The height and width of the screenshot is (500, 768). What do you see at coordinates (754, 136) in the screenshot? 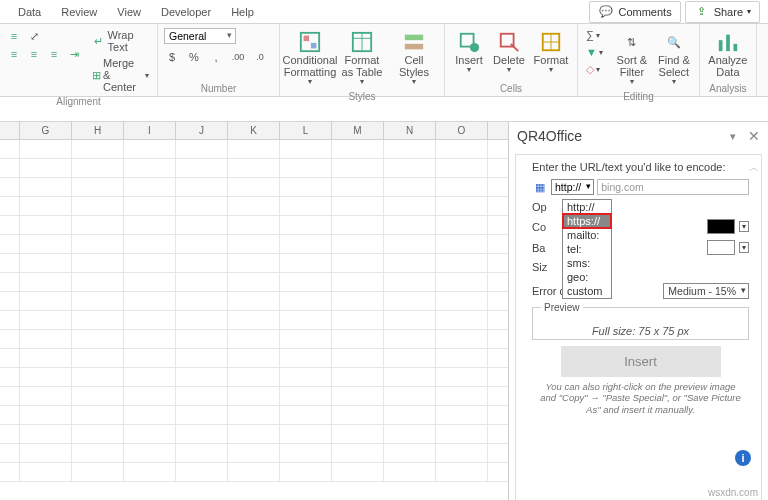
I see `close-icon: ✕` at bounding box center [754, 136].